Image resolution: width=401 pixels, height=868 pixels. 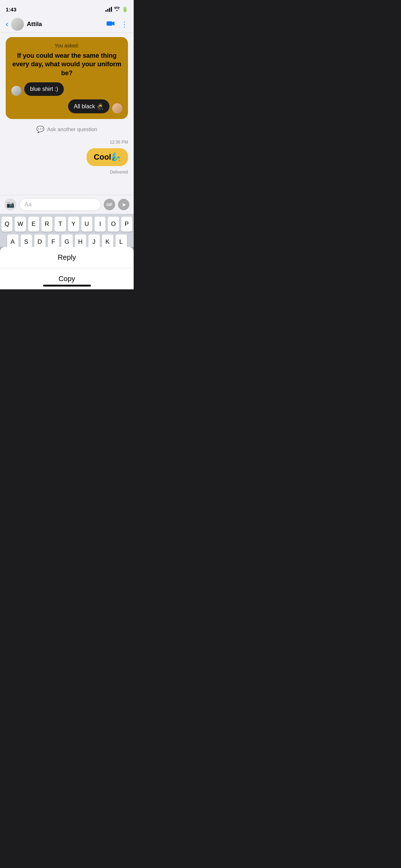 What do you see at coordinates (11, 9) in the screenshot?
I see `status-time: 1:43` at bounding box center [11, 9].